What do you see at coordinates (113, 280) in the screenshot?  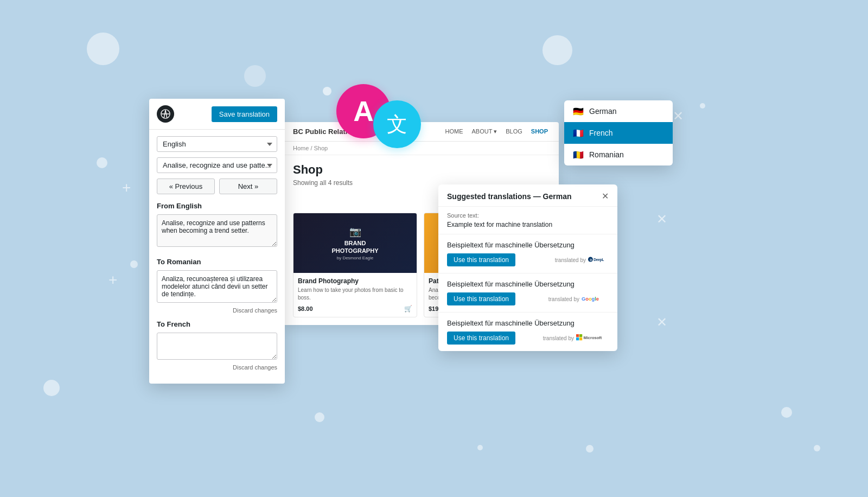 I see `deco-plus-2: +` at bounding box center [113, 280].